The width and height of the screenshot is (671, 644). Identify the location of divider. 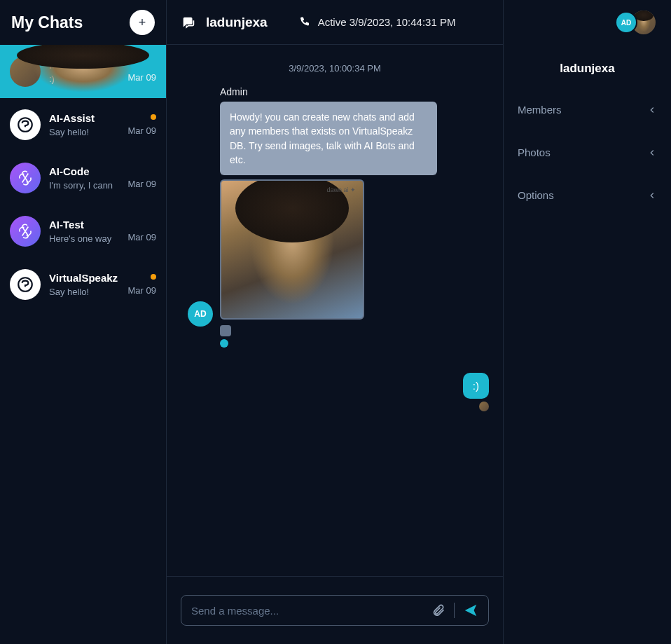
(454, 610).